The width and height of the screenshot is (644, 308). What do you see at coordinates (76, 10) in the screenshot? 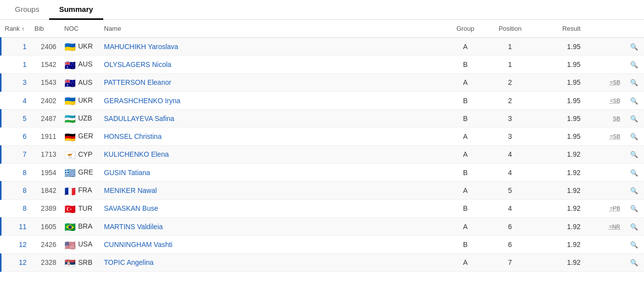
I see `tab-summary: Summary` at bounding box center [76, 10].